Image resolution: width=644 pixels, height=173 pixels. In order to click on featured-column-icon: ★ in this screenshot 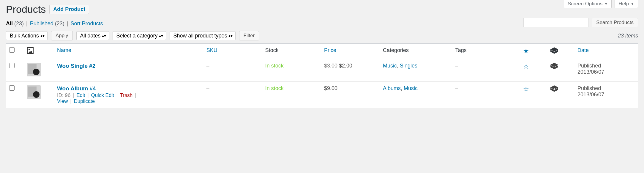, I will do `click(526, 51)`.